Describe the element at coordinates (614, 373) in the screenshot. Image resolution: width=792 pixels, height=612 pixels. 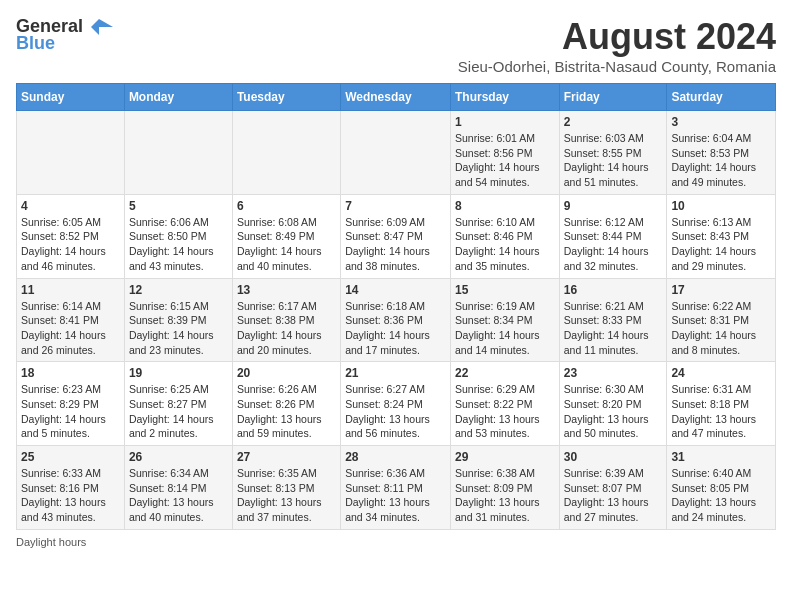
I see `day-number: 23` at that location.